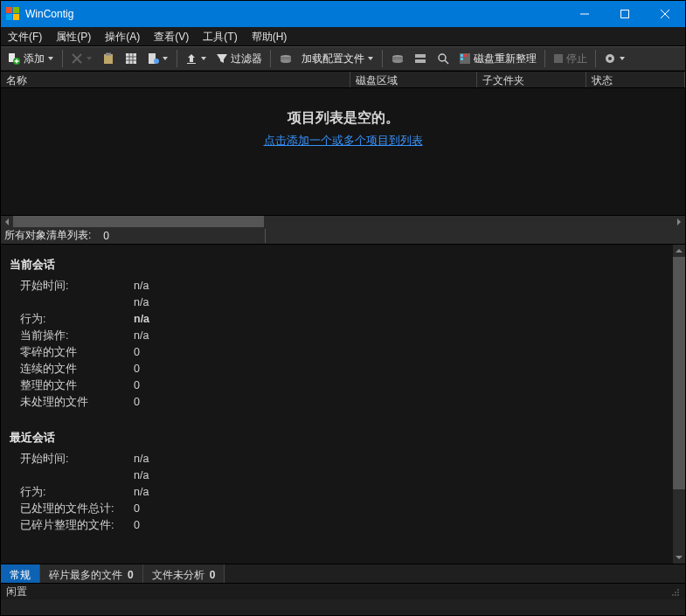 Image resolution: width=686 pixels, height=616 pixels. What do you see at coordinates (21, 573) in the screenshot?
I see `tab-general: 常规` at bounding box center [21, 573].